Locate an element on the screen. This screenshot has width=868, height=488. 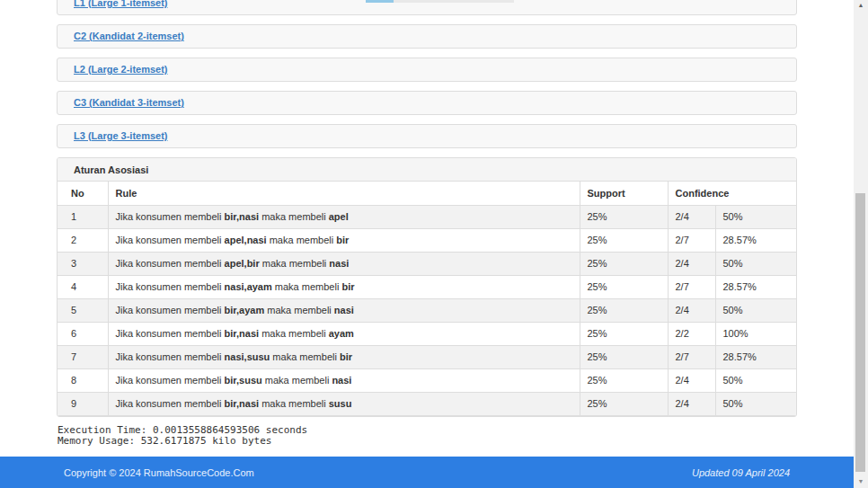
updated-text: Updated 09 April 2024 is located at coordinates (740, 473).